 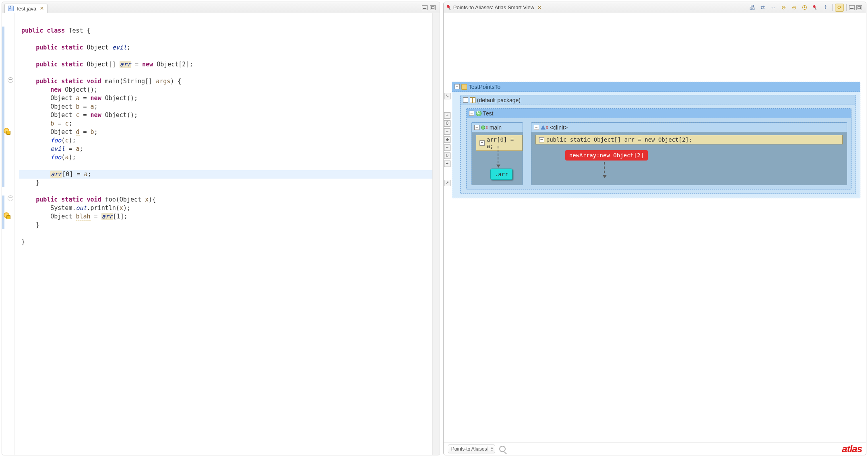 I want to click on pin-toolbar-icon, so click(x=815, y=8).